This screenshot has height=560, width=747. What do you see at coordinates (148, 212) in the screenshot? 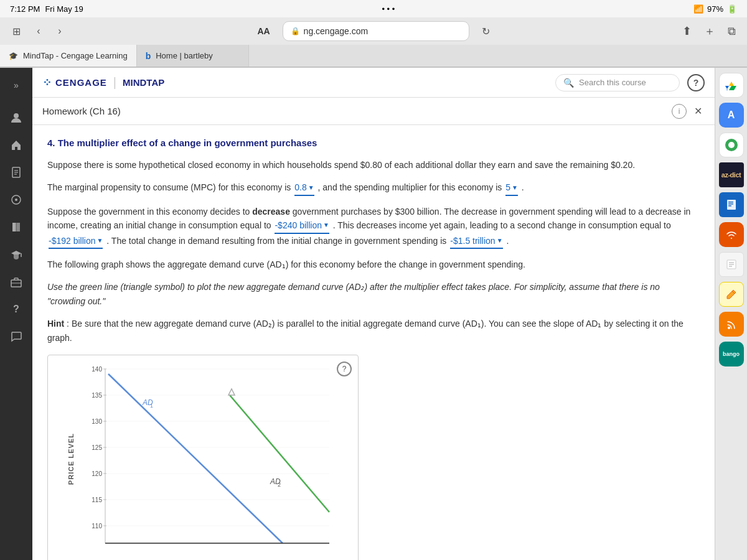
I see `p3-prefix: Suppose the government in this economy d…` at bounding box center [148, 212].